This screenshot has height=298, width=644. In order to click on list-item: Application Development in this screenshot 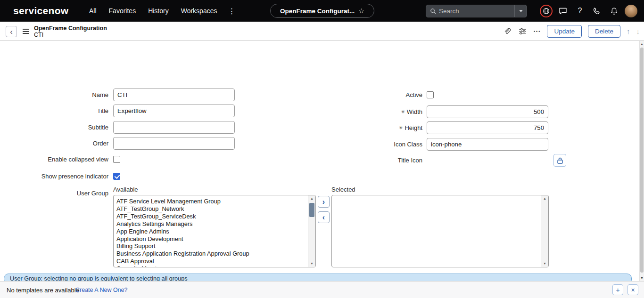, I will do `click(211, 239)`.